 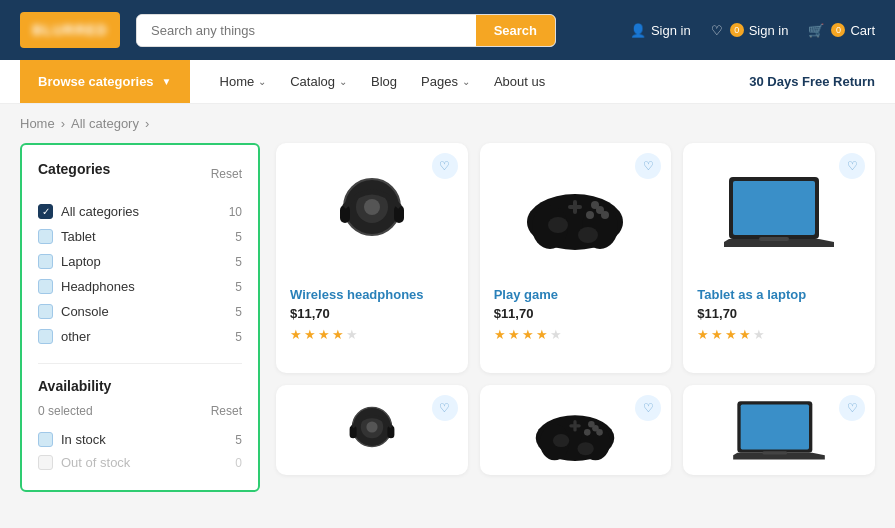 I want to click on instock-checkbox, so click(x=46, y=440).